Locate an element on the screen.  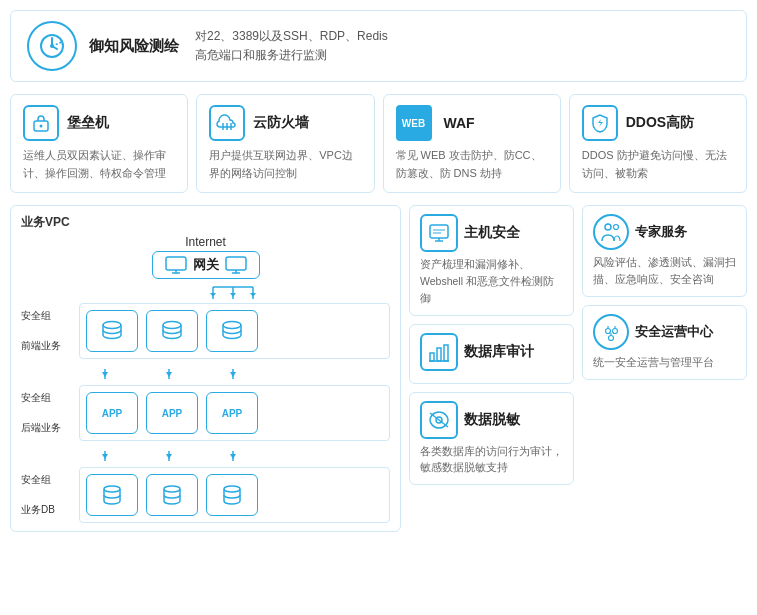
card-waf-header: WEB WAF is located at coordinates (472, 123).